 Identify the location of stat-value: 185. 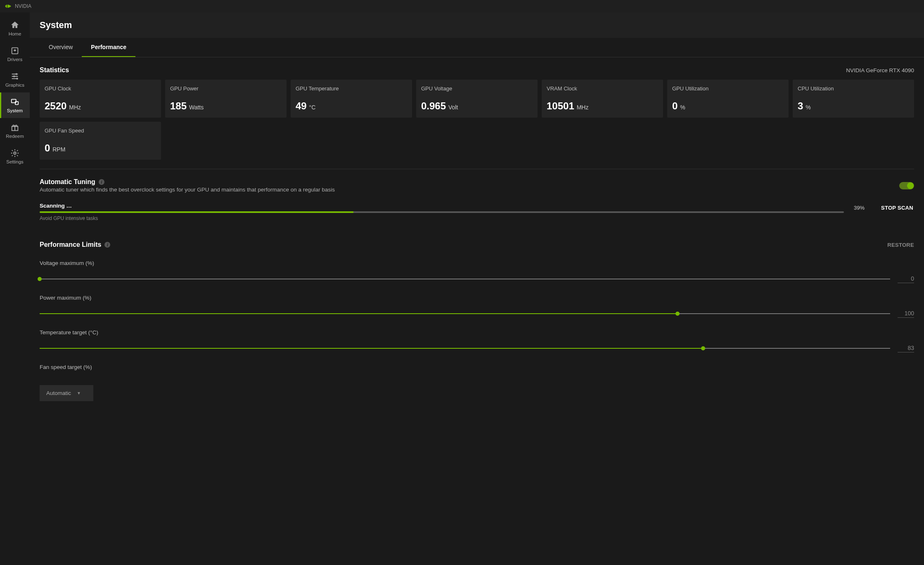
(178, 106).